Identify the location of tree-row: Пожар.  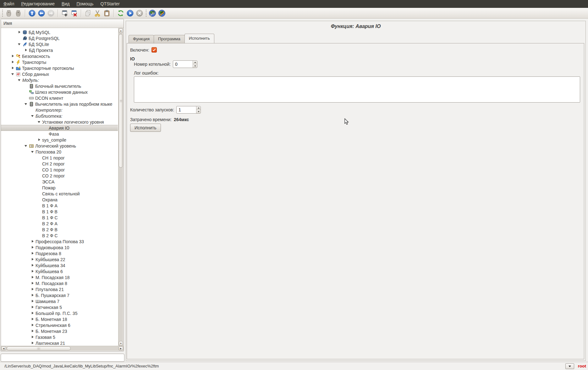
(59, 188).